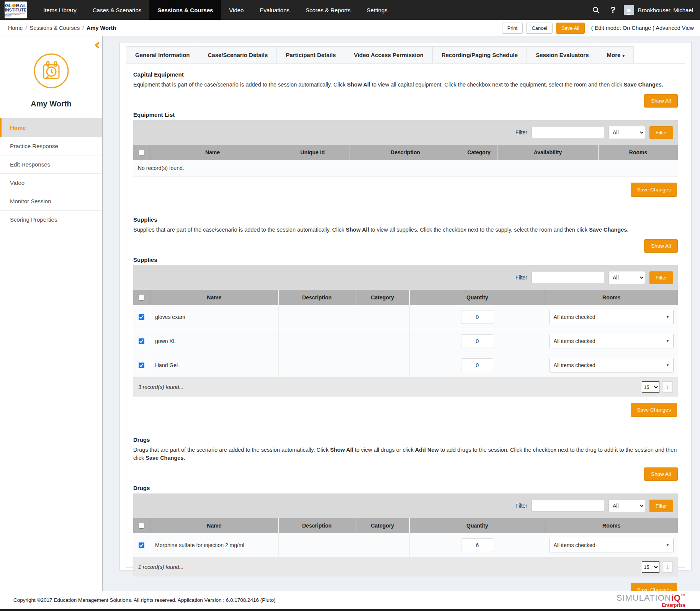  What do you see at coordinates (406, 427) in the screenshot?
I see `section-divider` at bounding box center [406, 427].